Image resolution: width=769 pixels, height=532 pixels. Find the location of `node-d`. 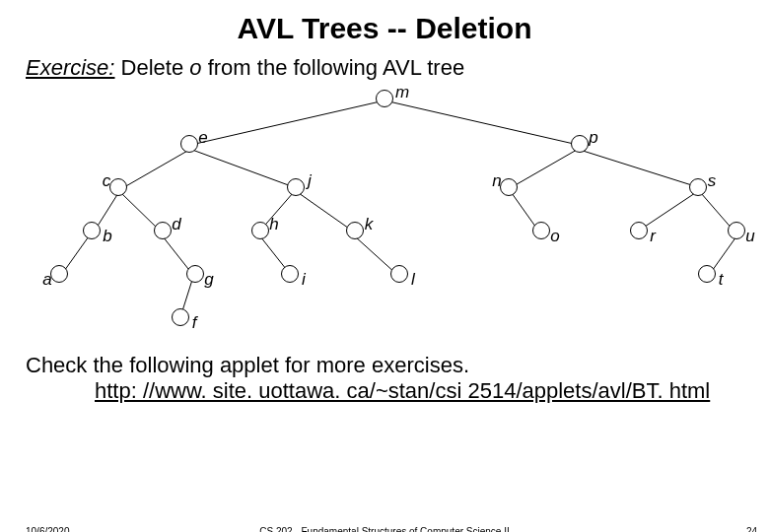

node-d is located at coordinates (163, 231).